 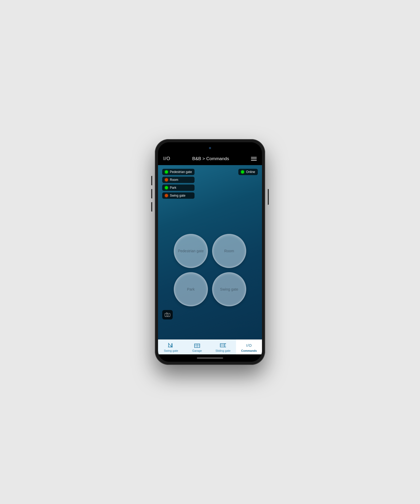 What do you see at coordinates (191, 289) in the screenshot?
I see `cmd-park: Park` at bounding box center [191, 289].